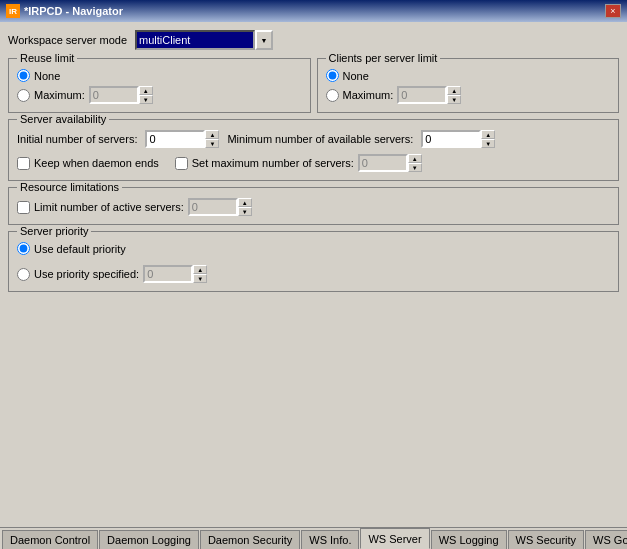 The height and width of the screenshot is (549, 627). Describe the element at coordinates (469, 540) in the screenshot. I see `tab-ws-logging: WS Logging` at that location.